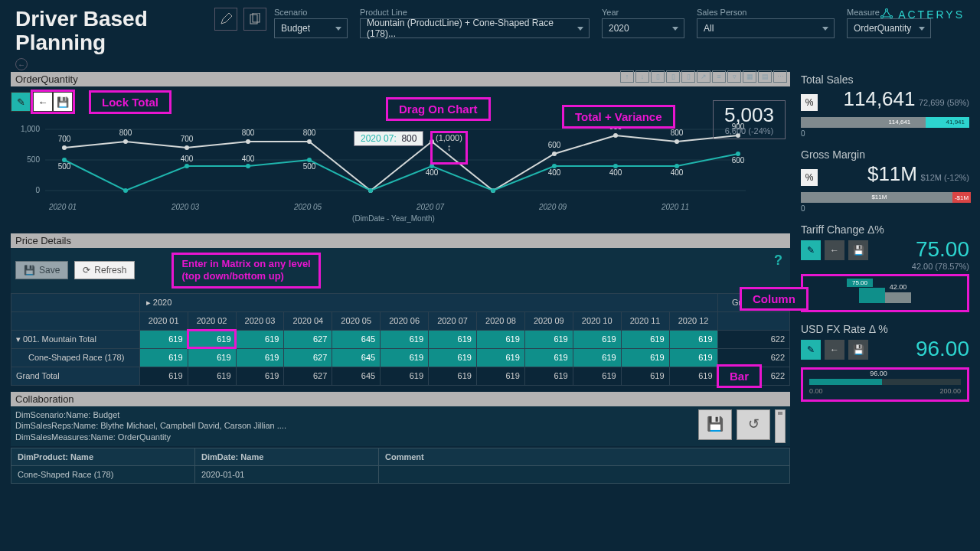 This screenshot has height=551, width=980. What do you see at coordinates (63, 102) in the screenshot?
I see `chart-save-button: 💾` at bounding box center [63, 102].